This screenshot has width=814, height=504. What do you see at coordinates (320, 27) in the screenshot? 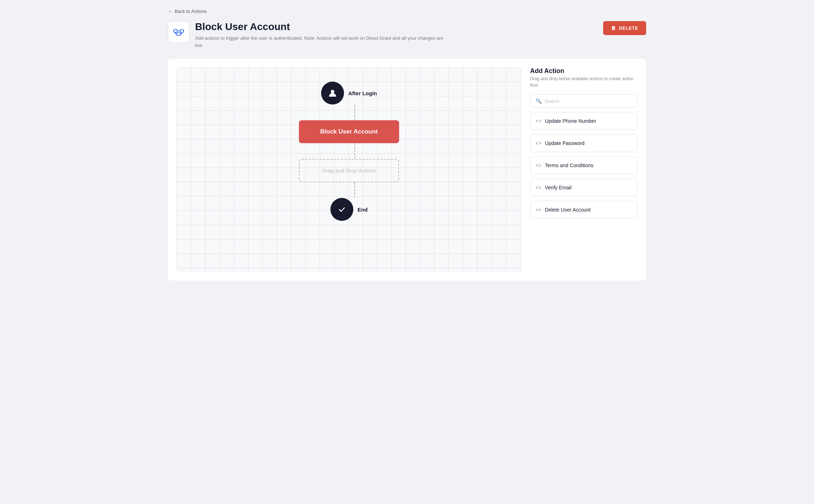
I see `page-title: Block User Account` at bounding box center [320, 27].